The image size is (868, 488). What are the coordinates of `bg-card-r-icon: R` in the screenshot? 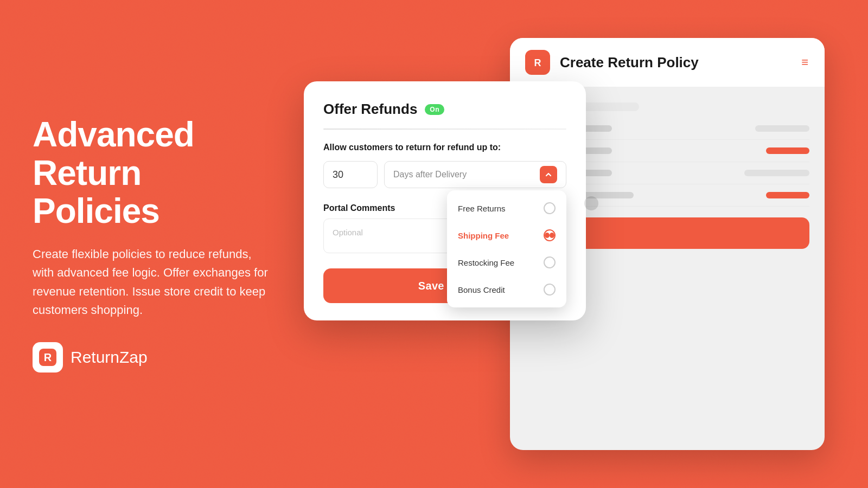 It's located at (538, 62).